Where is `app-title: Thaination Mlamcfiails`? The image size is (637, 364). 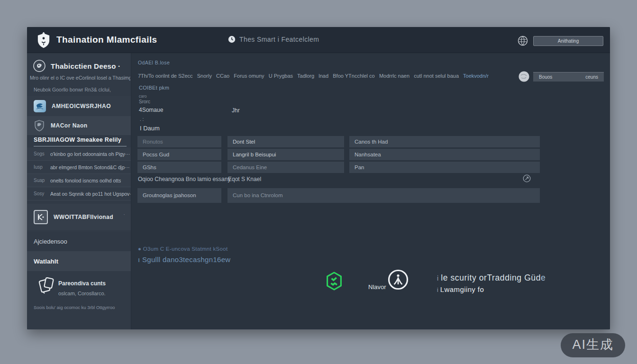 app-title: Thaination Mlamcfiails is located at coordinates (107, 40).